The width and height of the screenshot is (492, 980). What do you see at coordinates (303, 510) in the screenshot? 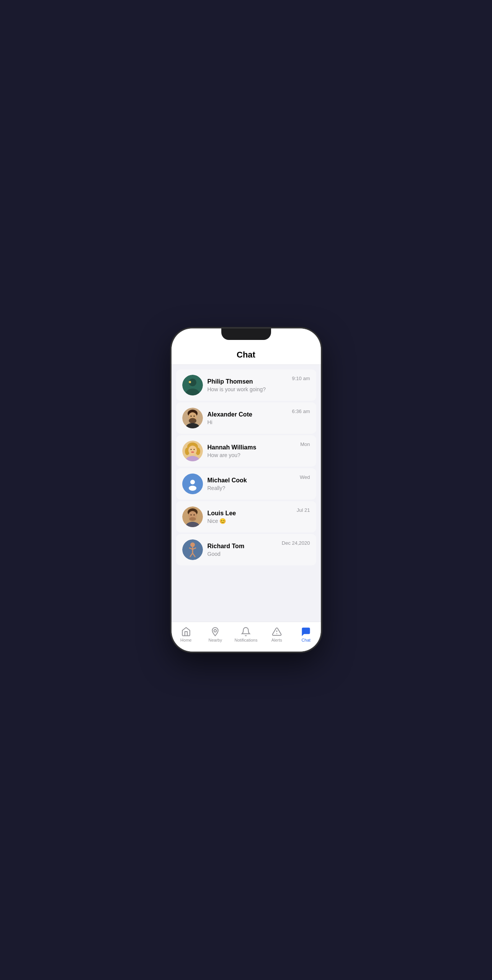
I see `chat-time-louis: Jul 21` at bounding box center [303, 510].